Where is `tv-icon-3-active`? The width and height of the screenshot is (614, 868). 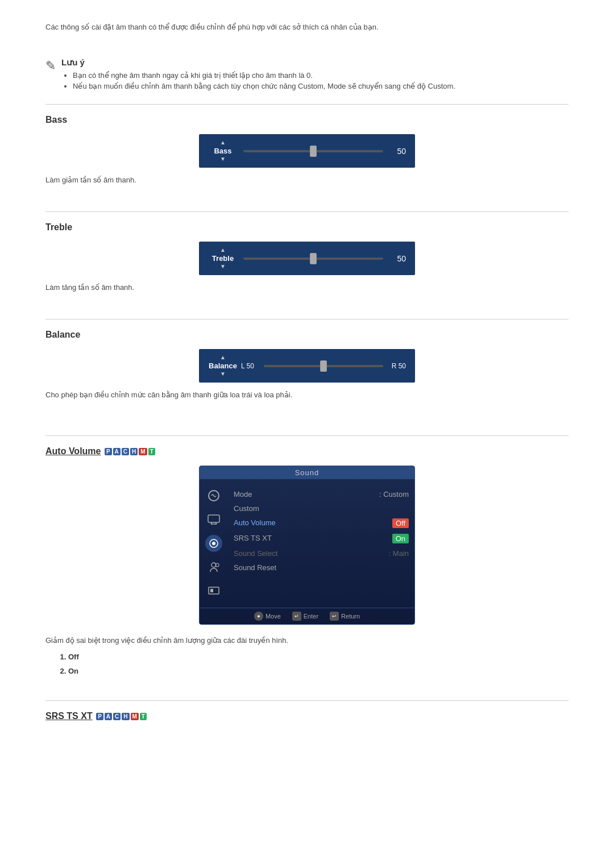 tv-icon-3-active is located at coordinates (214, 543).